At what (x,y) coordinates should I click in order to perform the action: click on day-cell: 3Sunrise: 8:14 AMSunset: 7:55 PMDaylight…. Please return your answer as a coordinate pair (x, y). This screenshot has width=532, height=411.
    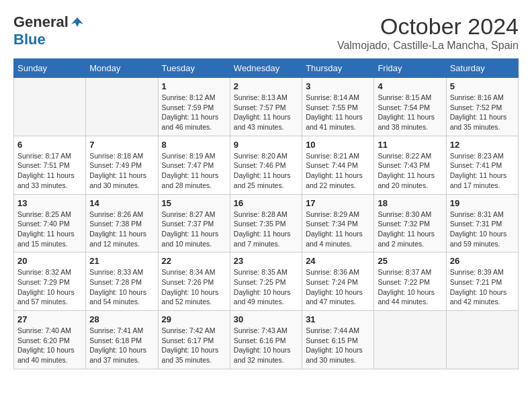
    Looking at the image, I should click on (339, 107).